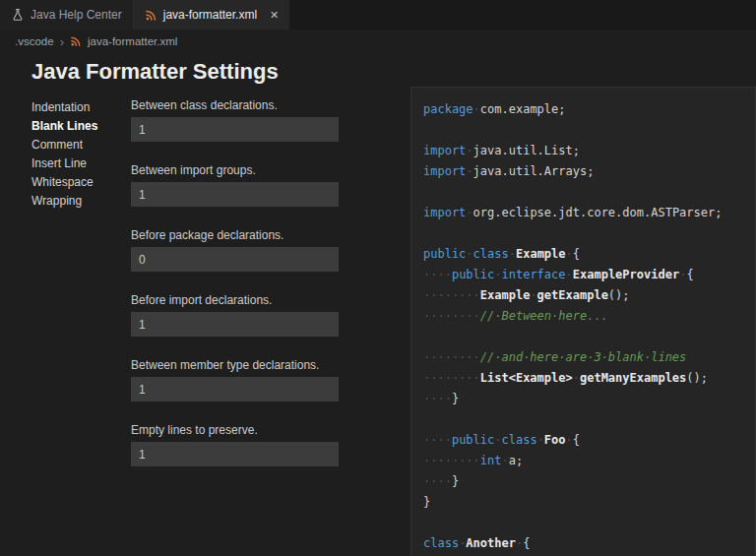 Image resolution: width=756 pixels, height=556 pixels. What do you see at coordinates (274, 16) in the screenshot?
I see `close-icon: ✕` at bounding box center [274, 16].